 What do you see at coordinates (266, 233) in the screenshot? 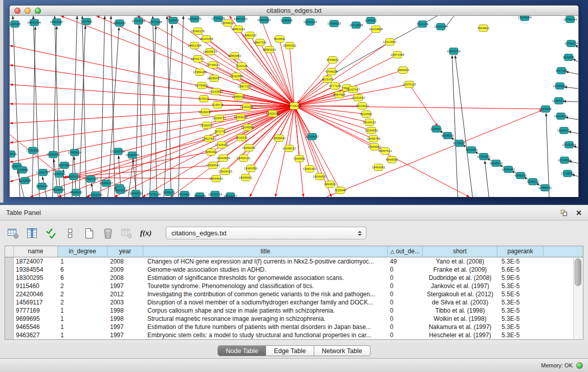
I see `table-source-select: citations_edges.txt` at bounding box center [266, 233].